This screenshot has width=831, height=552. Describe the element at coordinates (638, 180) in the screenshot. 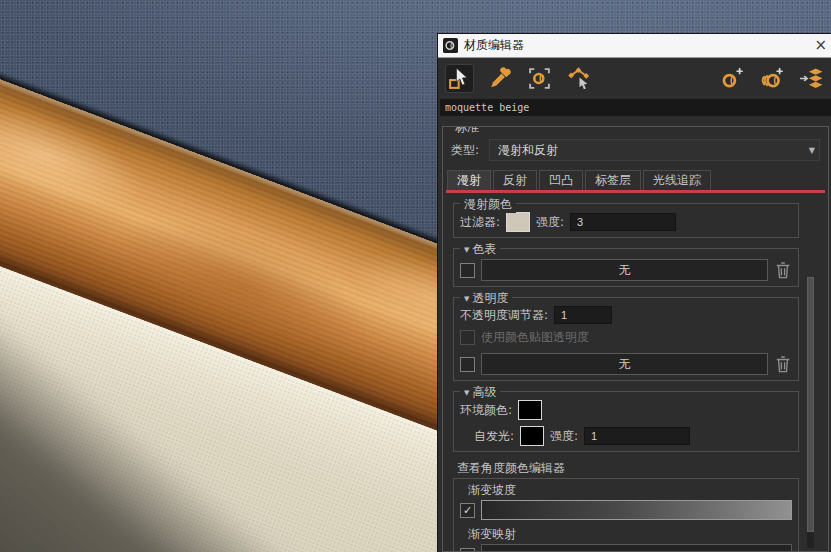

I see `tab-bar: 漫射 反射 凹凸 标签层 光线追踪` at that location.